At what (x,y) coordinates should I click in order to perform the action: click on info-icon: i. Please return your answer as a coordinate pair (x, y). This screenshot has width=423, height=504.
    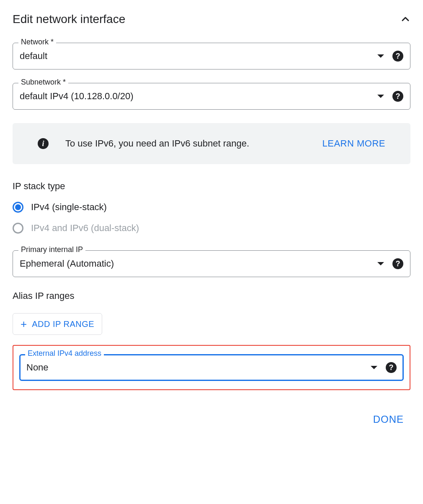
    Looking at the image, I should click on (43, 144).